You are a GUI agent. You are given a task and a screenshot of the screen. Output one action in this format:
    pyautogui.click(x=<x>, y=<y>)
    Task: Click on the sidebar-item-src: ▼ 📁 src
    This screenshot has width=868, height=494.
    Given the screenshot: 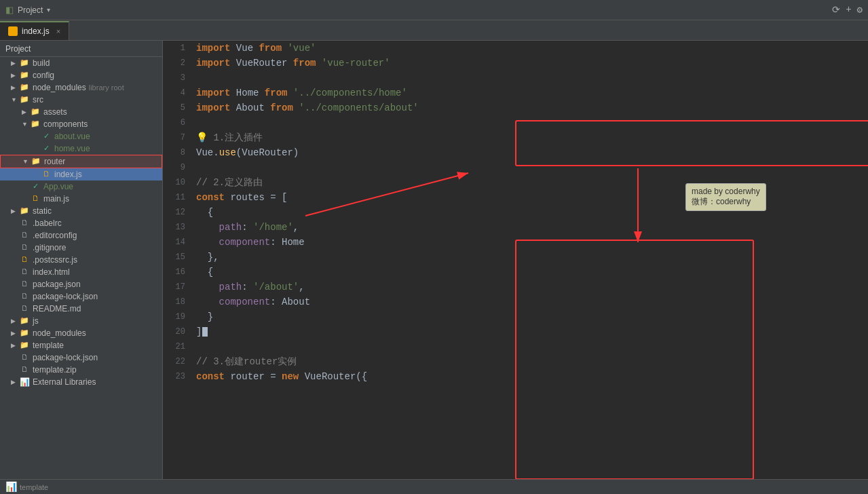 What is the action you would take?
    pyautogui.click(x=81, y=100)
    